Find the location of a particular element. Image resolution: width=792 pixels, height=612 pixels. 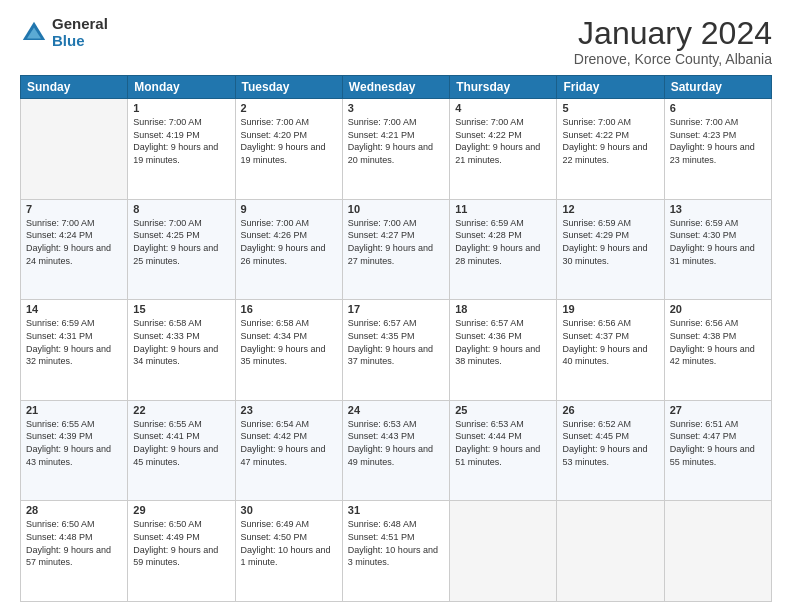

table-row: 16Sunrise: 6:58 AM Sunset: 4:34 PM Dayli… is located at coordinates (288, 350).